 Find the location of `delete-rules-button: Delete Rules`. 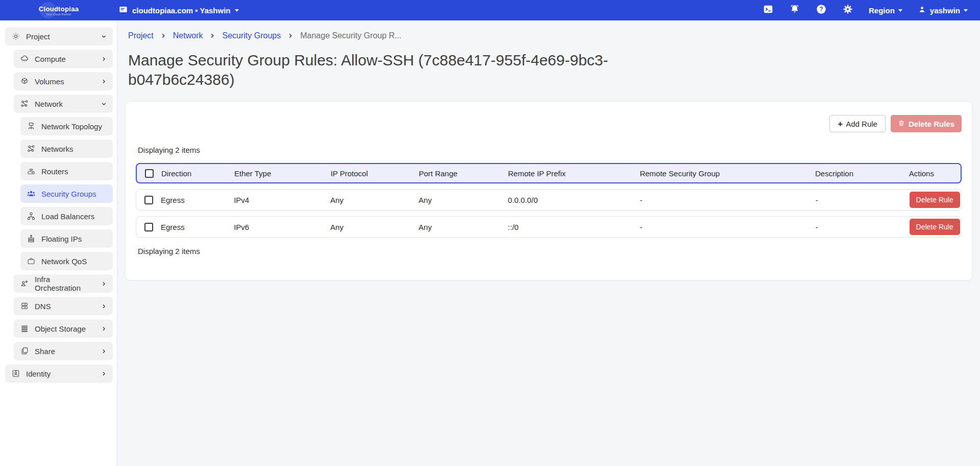

delete-rules-button: Delete Rules is located at coordinates (926, 124).